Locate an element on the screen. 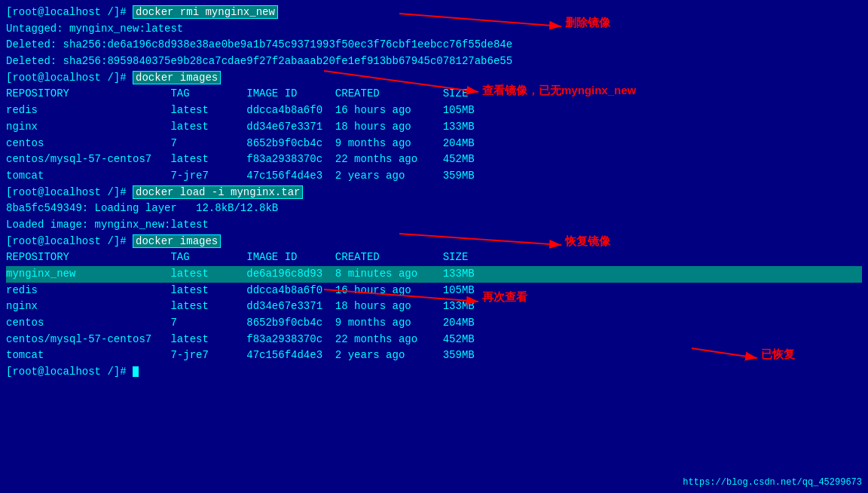 This screenshot has width=868, height=493. line-18: redis latest ddcca4b8a6f0 16 hours ago 1… is located at coordinates (434, 291).